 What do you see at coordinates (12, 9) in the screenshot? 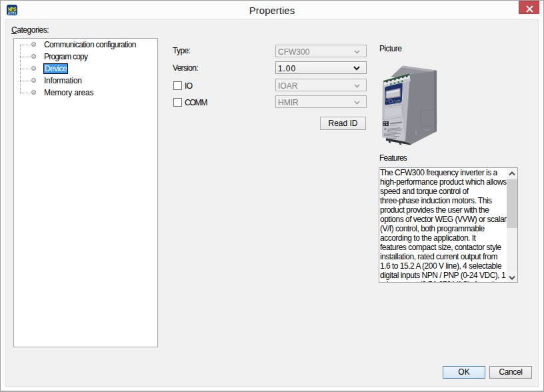
I see `svg-text: WPS` at bounding box center [12, 9].